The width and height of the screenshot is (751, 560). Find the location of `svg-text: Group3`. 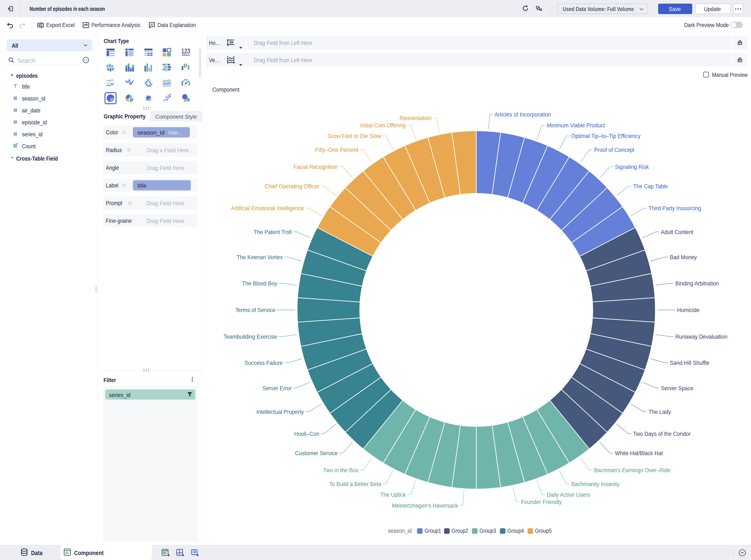

svg-text: Group3 is located at coordinates (488, 531).